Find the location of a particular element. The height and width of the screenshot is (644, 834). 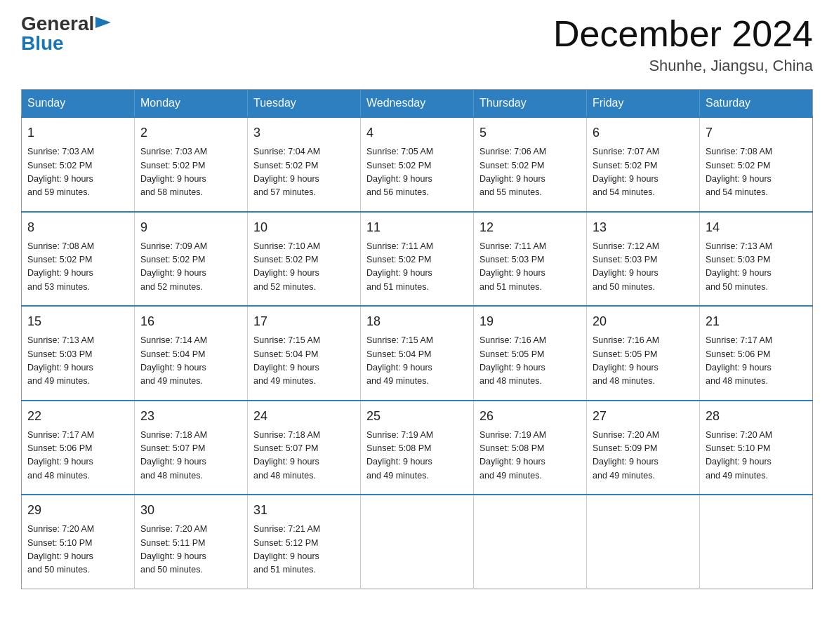

day-cell: 29Sunrise: 7:20 AMSunset: 5:10 PMDayligh… is located at coordinates (79, 542).